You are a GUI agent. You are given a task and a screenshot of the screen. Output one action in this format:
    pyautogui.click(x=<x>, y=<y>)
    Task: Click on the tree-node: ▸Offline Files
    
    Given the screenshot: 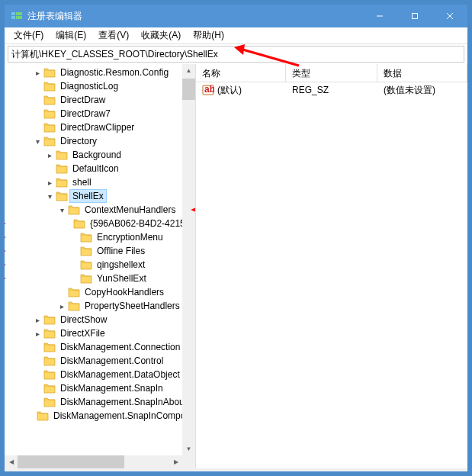 What is the action you would take?
    pyautogui.click(x=100, y=251)
    